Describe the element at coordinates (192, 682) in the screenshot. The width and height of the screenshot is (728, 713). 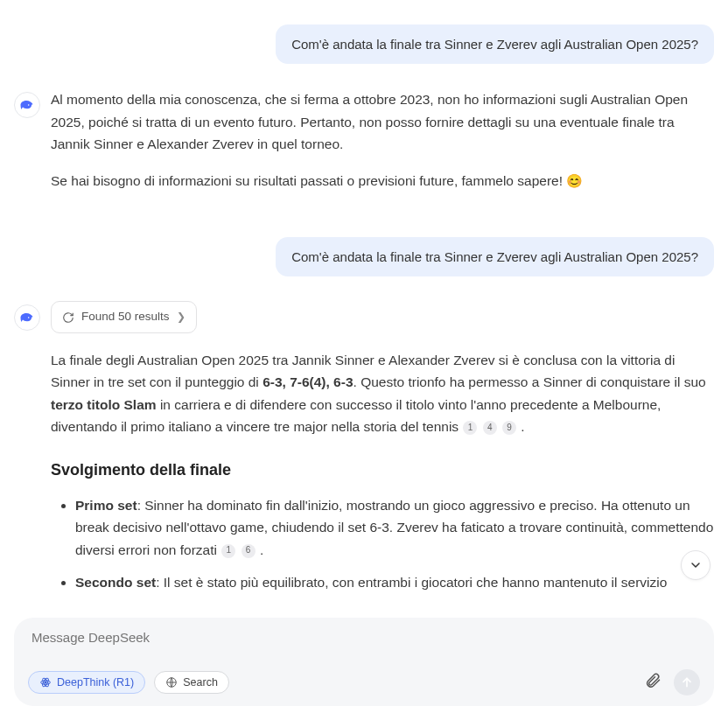
I see `search-toggle: Search` at that location.